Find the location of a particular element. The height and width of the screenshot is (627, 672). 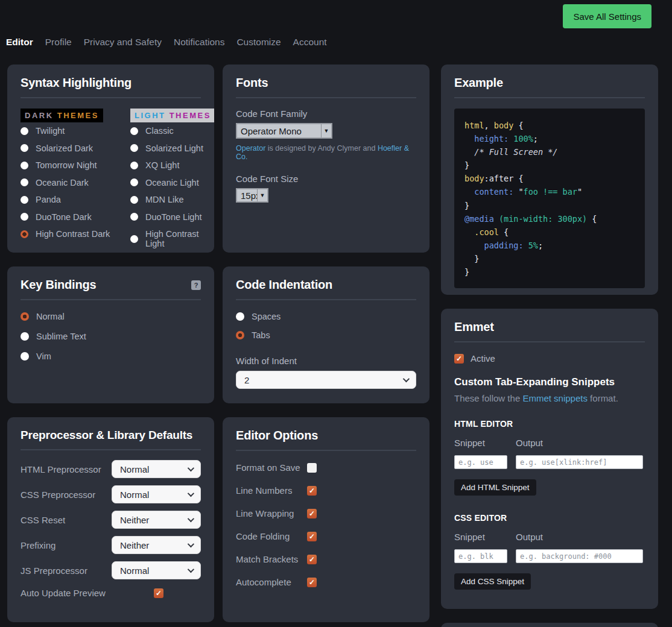

code-font-family-select: Operator Mono ▼ is located at coordinates (284, 131).